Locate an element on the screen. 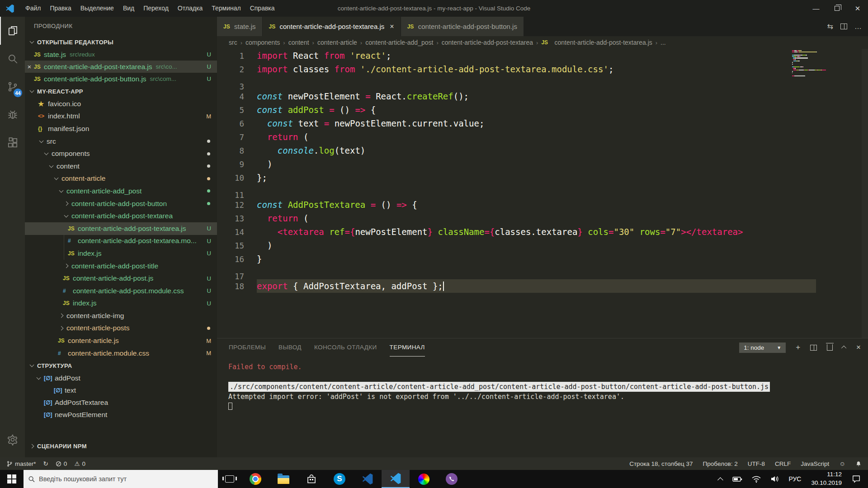  git-branch-status: master* is located at coordinates (21, 464).